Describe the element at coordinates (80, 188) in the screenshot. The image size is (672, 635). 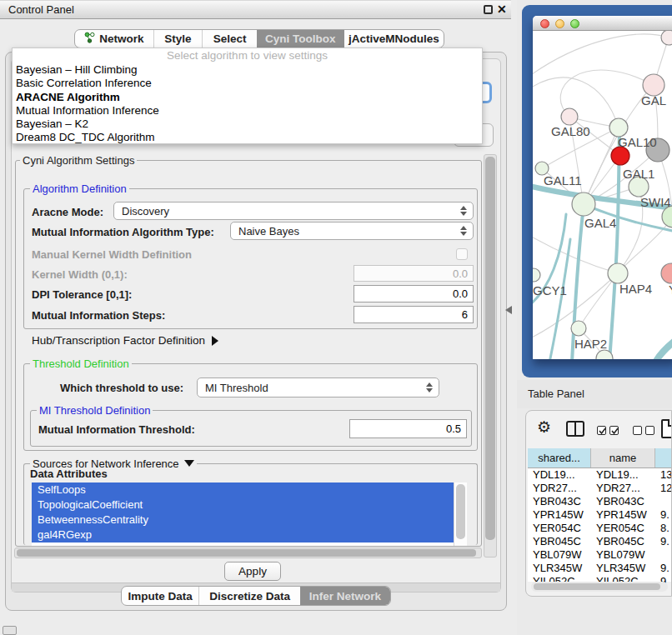
I see `algorithm-definition-title: Algorithm Definition` at that location.